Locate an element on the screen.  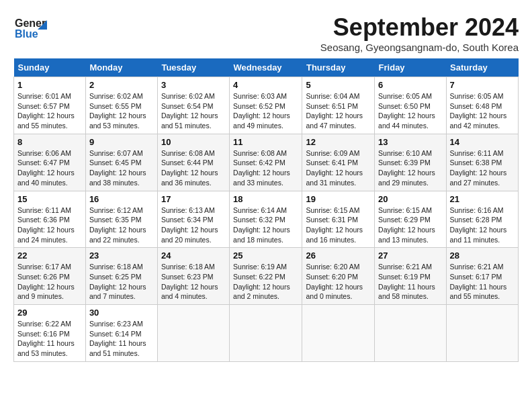
day-info: Sunrise: 6:19 AMSunset: 6:22 PMDaylight:… is located at coordinates (266, 282).